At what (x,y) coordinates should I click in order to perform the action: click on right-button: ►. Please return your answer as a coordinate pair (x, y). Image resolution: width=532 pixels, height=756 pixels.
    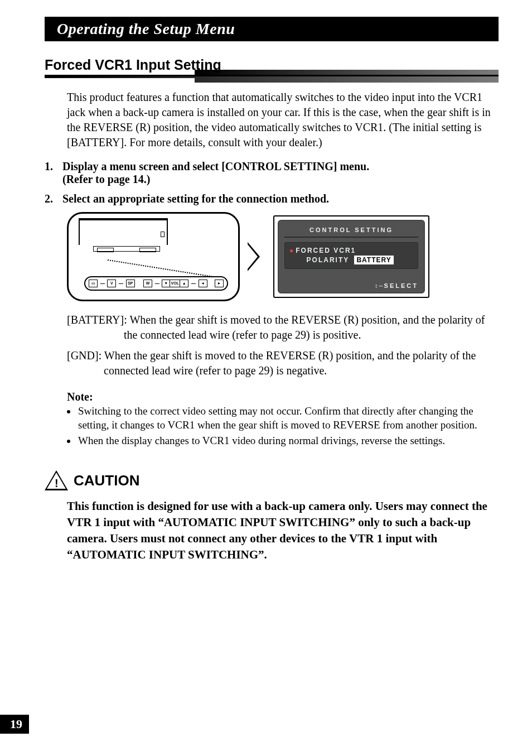
    Looking at the image, I should click on (219, 283).